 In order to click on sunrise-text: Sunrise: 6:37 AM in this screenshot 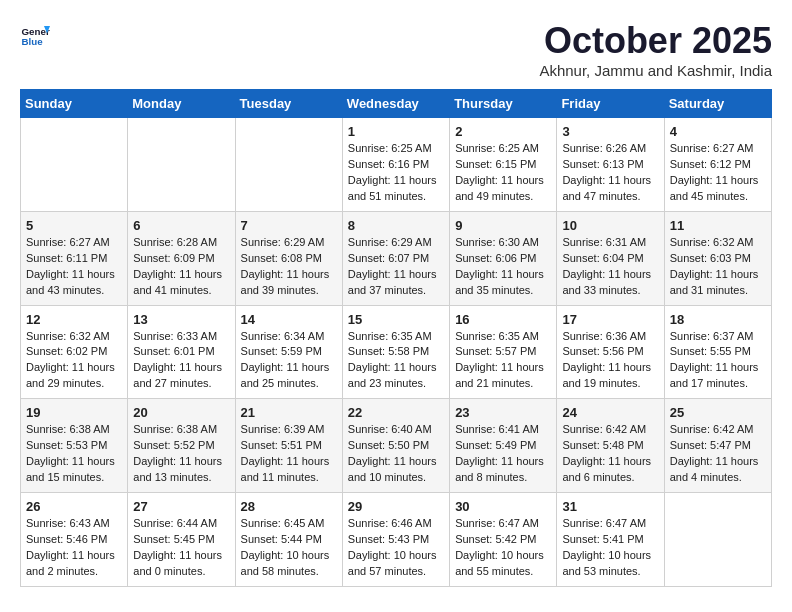, I will do `click(712, 336)`.